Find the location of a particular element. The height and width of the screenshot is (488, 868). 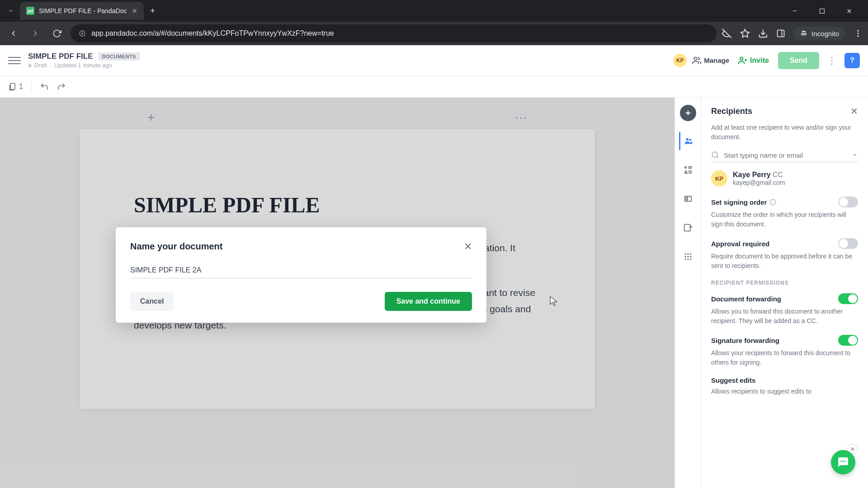

eye-off-icon is located at coordinates (727, 33).